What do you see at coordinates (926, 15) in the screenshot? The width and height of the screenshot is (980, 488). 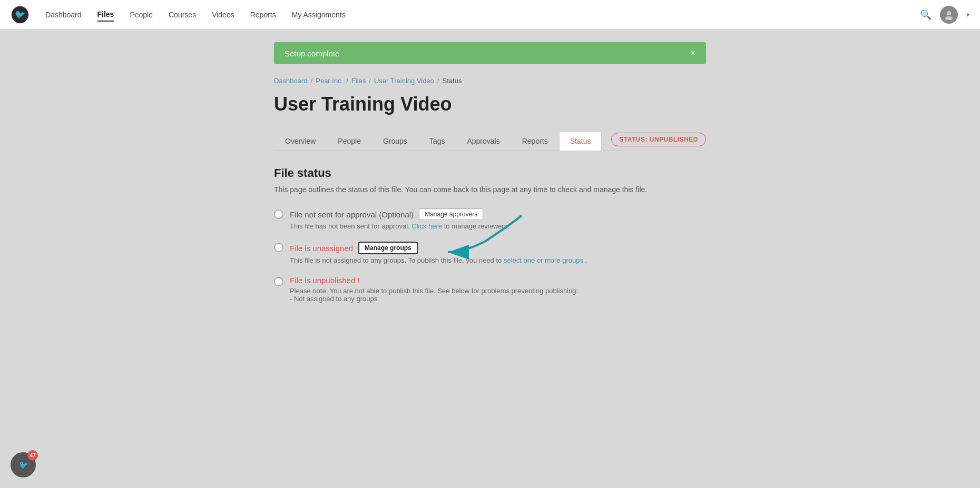 I see `search-button: 🔍` at bounding box center [926, 15].